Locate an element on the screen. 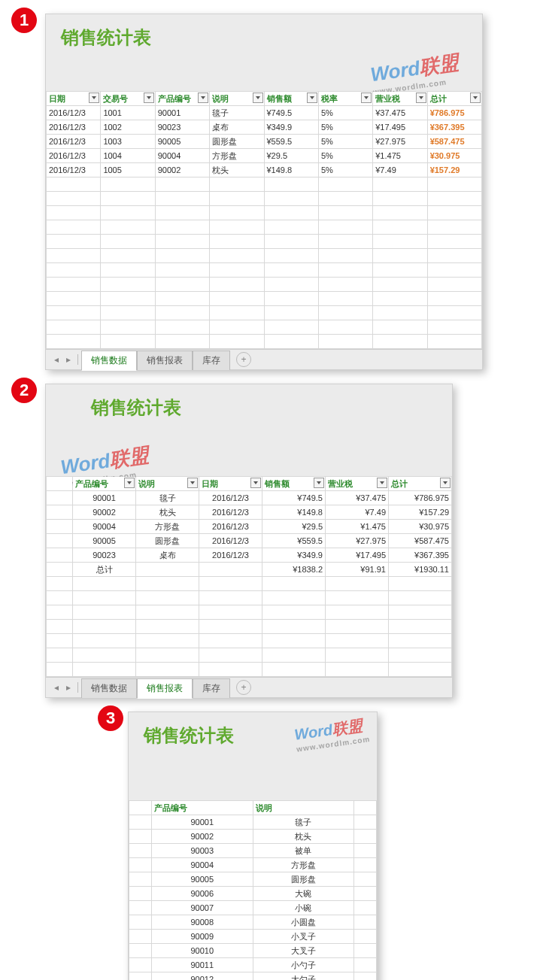  table-row: 90009小叉子 is located at coordinates (253, 937).